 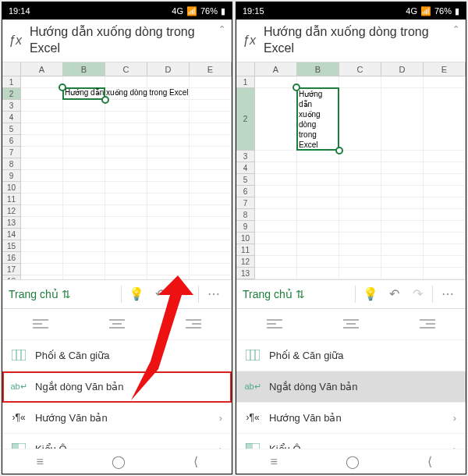 I want to click on row-header: 7, so click(x=246, y=203).